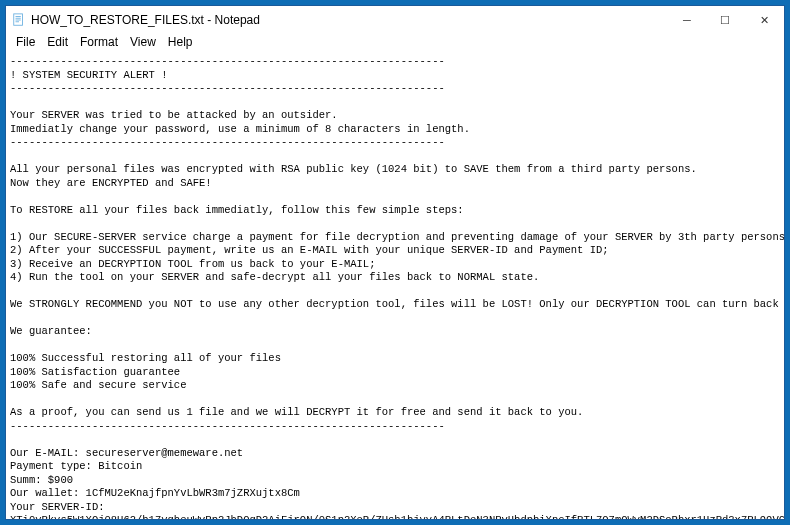 The image size is (790, 525). Describe the element at coordinates (395, 20) in the screenshot. I see `titlebar: HOW_TO_RESTORE_FILES.txt - Notepad ─ ☐ ✕` at that location.